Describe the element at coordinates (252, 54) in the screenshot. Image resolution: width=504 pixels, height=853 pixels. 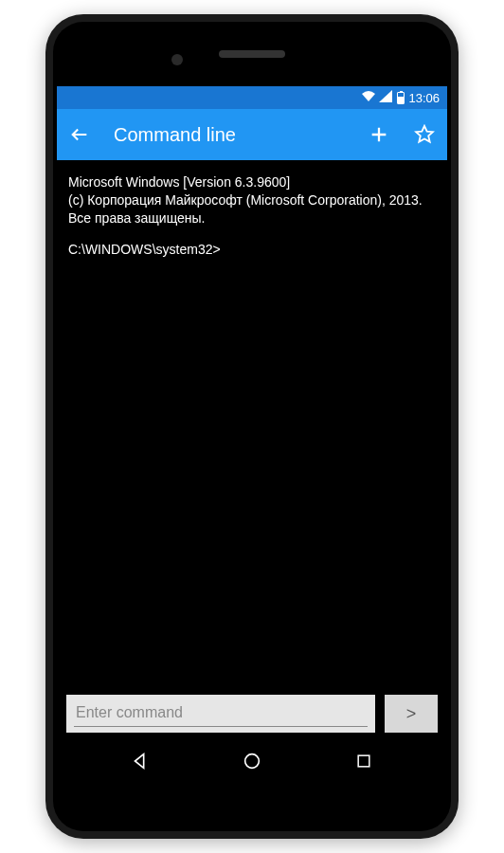
I see `phone-speaker` at that location.